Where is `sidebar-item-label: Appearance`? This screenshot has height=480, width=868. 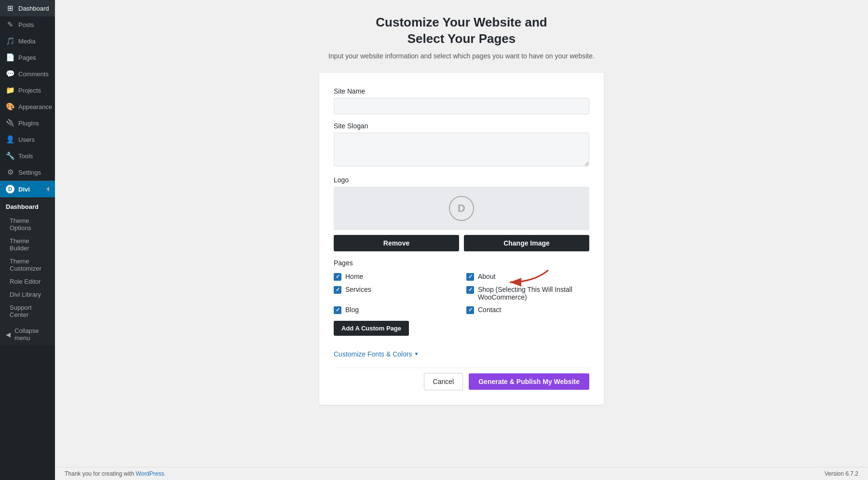
sidebar-item-label: Appearance is located at coordinates (35, 107).